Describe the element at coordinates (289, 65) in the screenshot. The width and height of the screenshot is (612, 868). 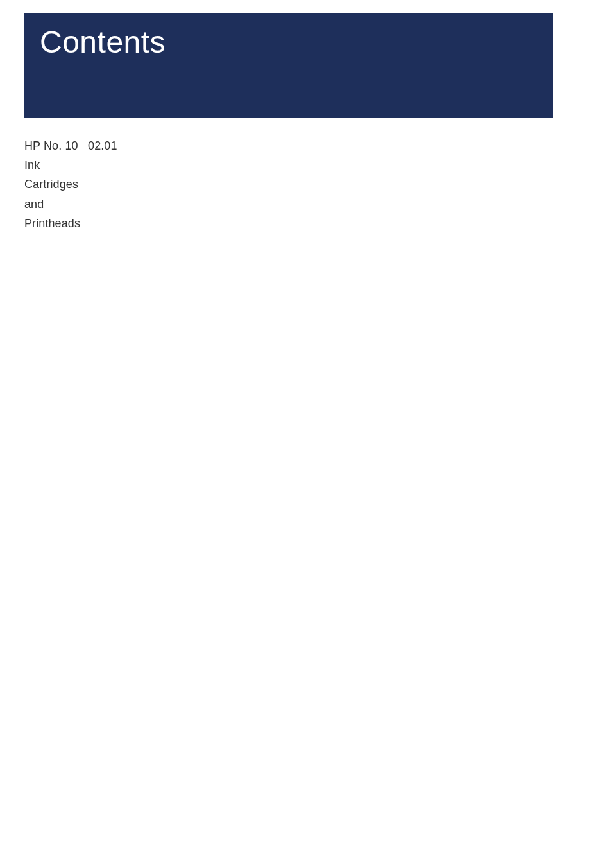
I see `header-band: Contents` at that location.